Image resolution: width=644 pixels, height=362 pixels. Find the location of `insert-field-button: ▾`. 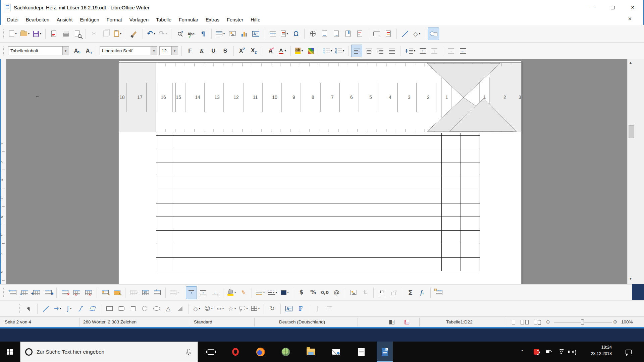

insert-field-button: ▾ is located at coordinates (284, 34).